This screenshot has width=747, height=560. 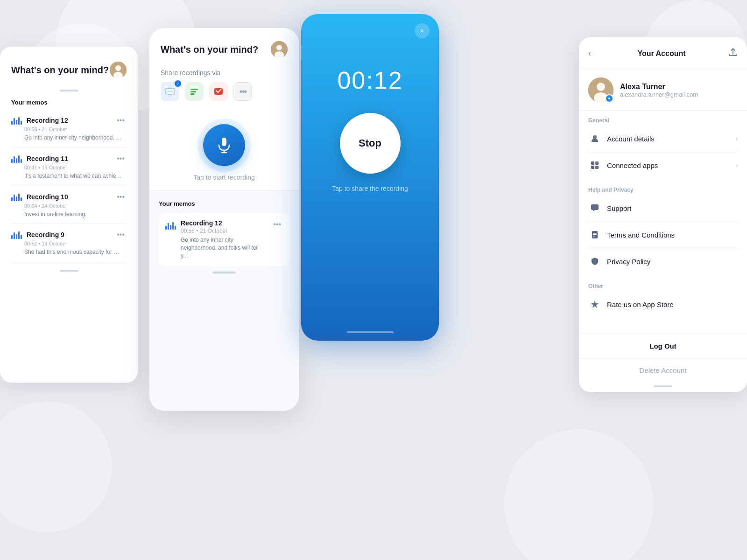 What do you see at coordinates (631, 304) in the screenshot?
I see `settings-item-left: Rate us on App Store` at bounding box center [631, 304].